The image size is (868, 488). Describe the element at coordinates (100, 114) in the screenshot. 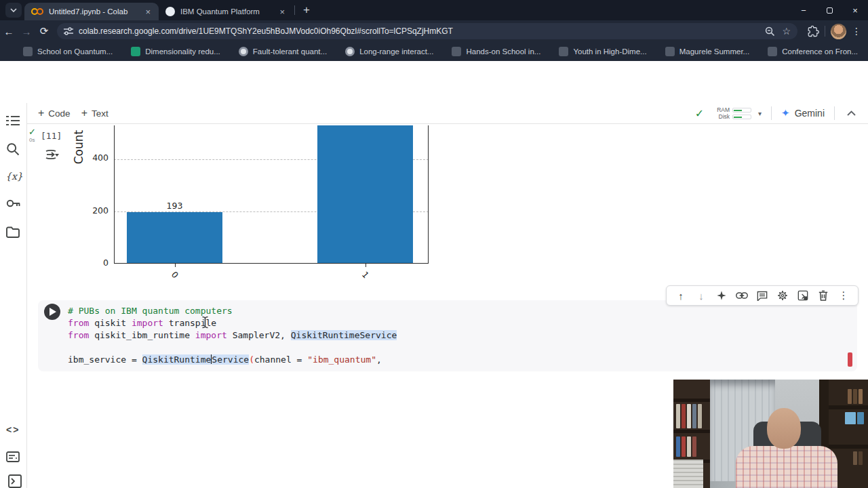

I see `add-text-label: Text` at that location.